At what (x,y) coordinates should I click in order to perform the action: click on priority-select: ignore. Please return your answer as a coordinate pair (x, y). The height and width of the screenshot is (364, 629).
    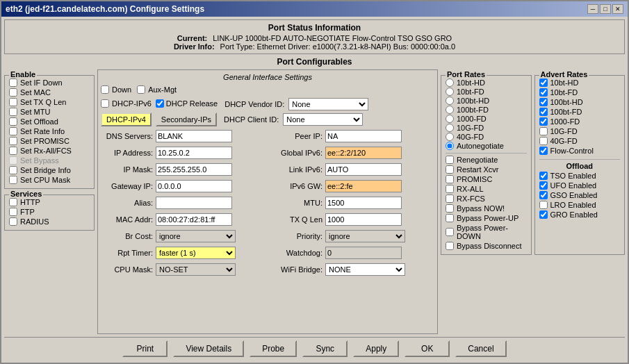
    Looking at the image, I should click on (366, 236).